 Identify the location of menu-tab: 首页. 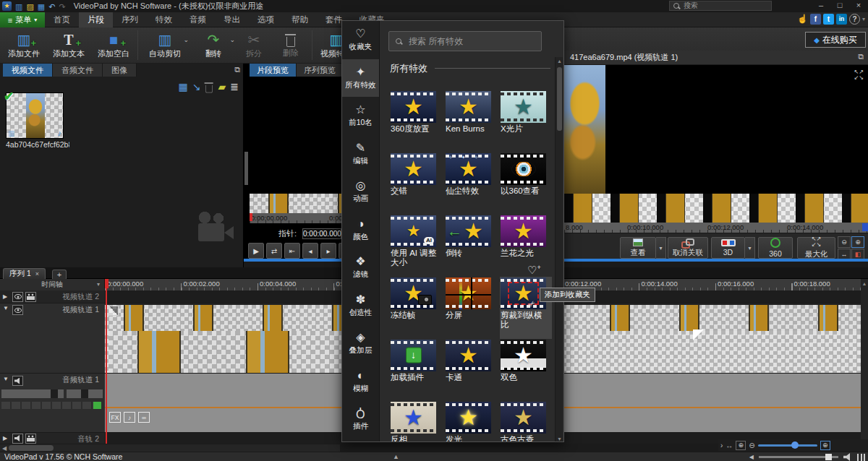
(62, 20).